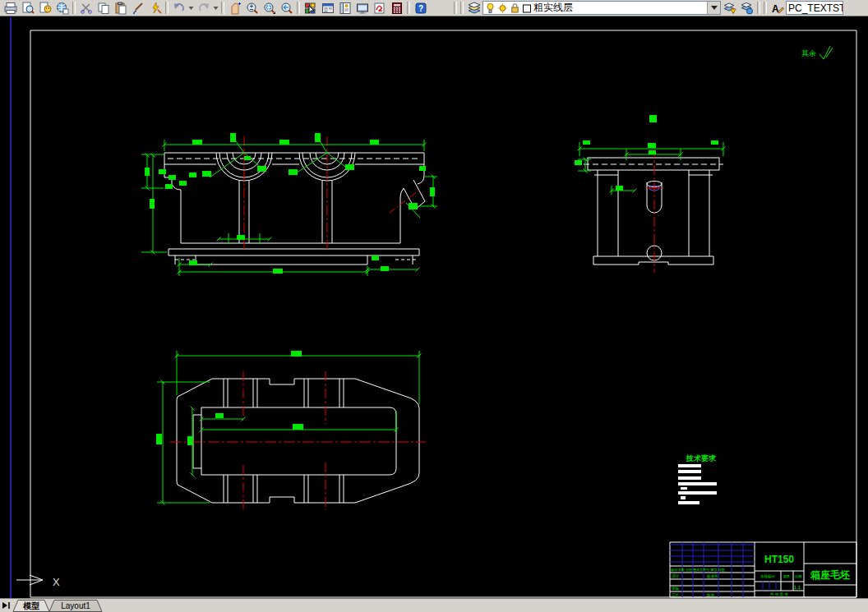 This screenshot has height=612, width=868. Describe the element at coordinates (289, 205) in the screenshot. I see `front-dimensions` at that location.